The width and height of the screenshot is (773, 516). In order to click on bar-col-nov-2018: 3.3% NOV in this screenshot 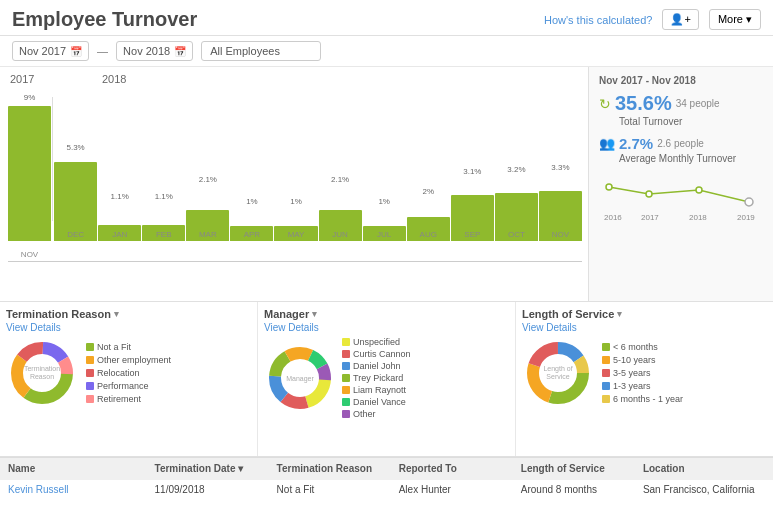, I will do `click(560, 169)`.